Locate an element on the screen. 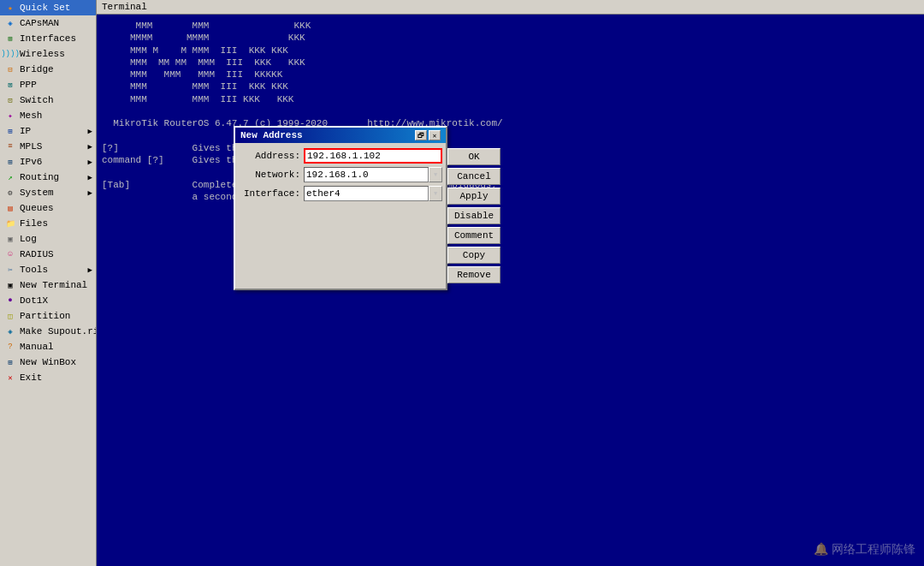 This screenshot has width=924, height=566. partition-icon: ◫ is located at coordinates (10, 316).